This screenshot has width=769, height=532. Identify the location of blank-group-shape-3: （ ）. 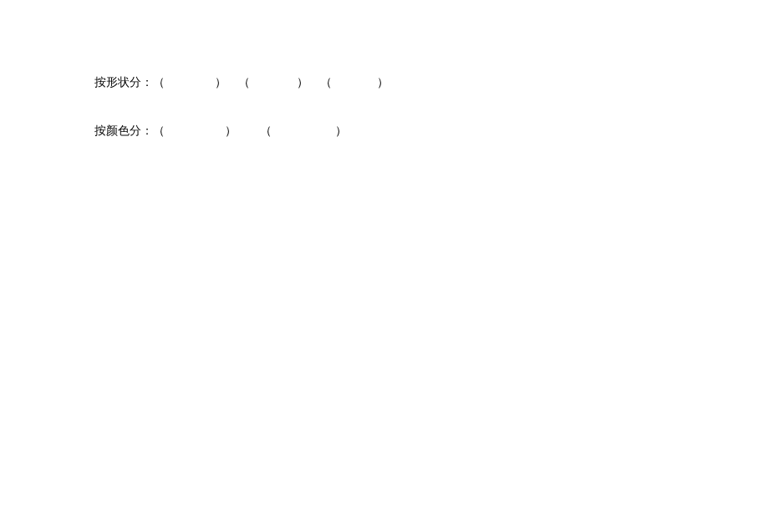
(354, 83).